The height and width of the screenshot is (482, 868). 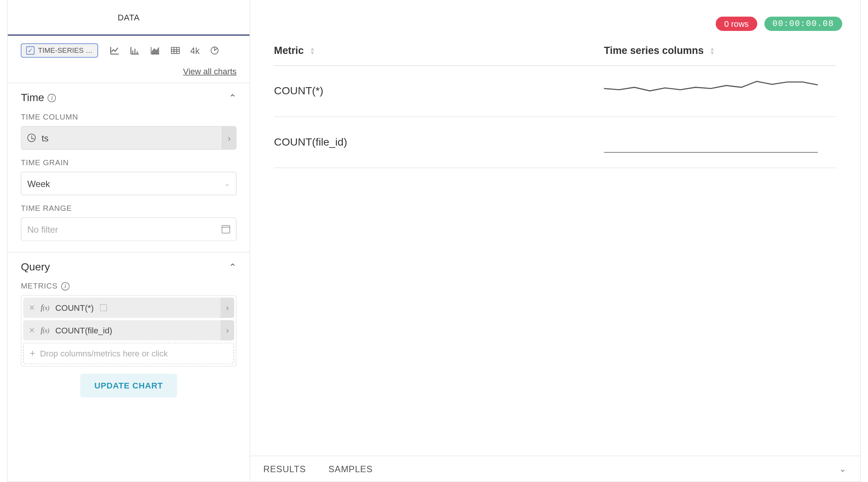 What do you see at coordinates (128, 167) in the screenshot?
I see `section-time: Time i ⌃ TIME COLUMN ts › TIME GRAIN Wee…` at bounding box center [128, 167].